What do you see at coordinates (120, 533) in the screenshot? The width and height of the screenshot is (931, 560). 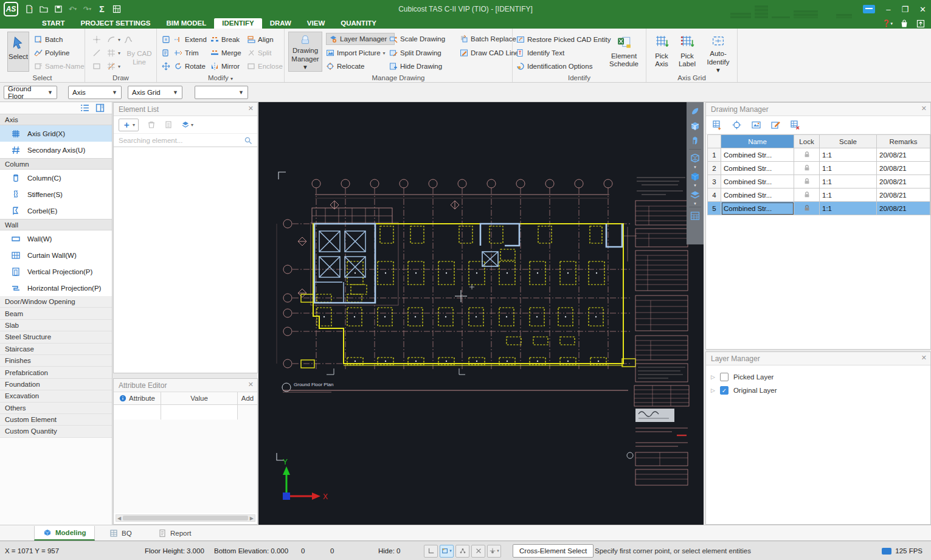 I see `tab-bq: BQ` at bounding box center [120, 533].